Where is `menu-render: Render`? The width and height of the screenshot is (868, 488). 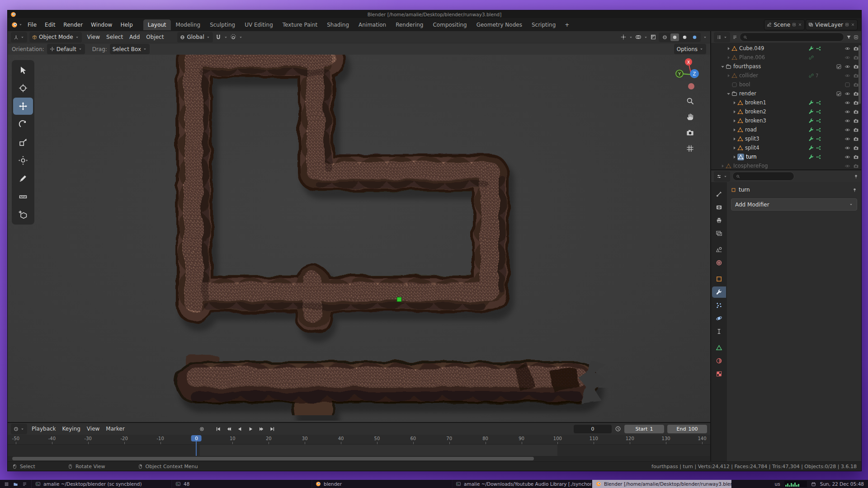 menu-render: Render is located at coordinates (73, 25).